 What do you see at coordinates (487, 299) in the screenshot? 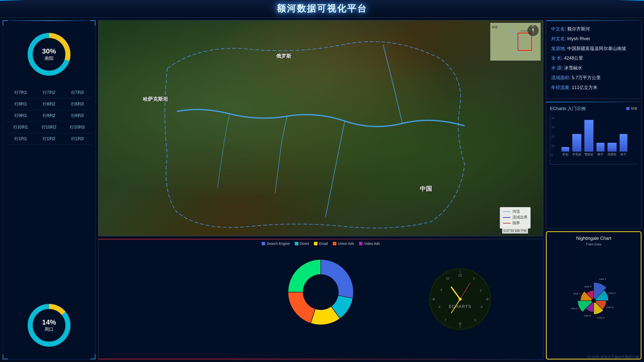
I see `svg-text: 3` at bounding box center [487, 299].